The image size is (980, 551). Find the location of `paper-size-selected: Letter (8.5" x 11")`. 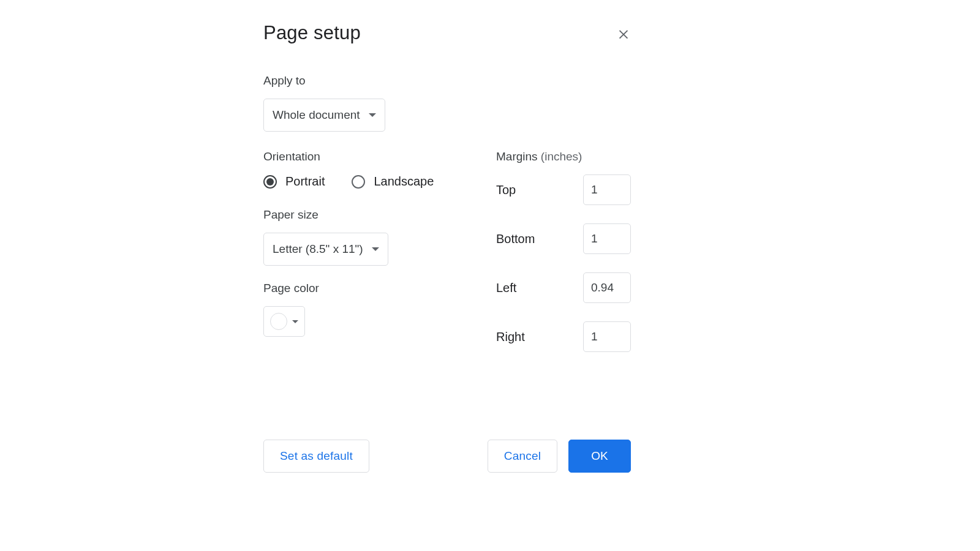

paper-size-selected: Letter (8.5" x 11") is located at coordinates (318, 249).